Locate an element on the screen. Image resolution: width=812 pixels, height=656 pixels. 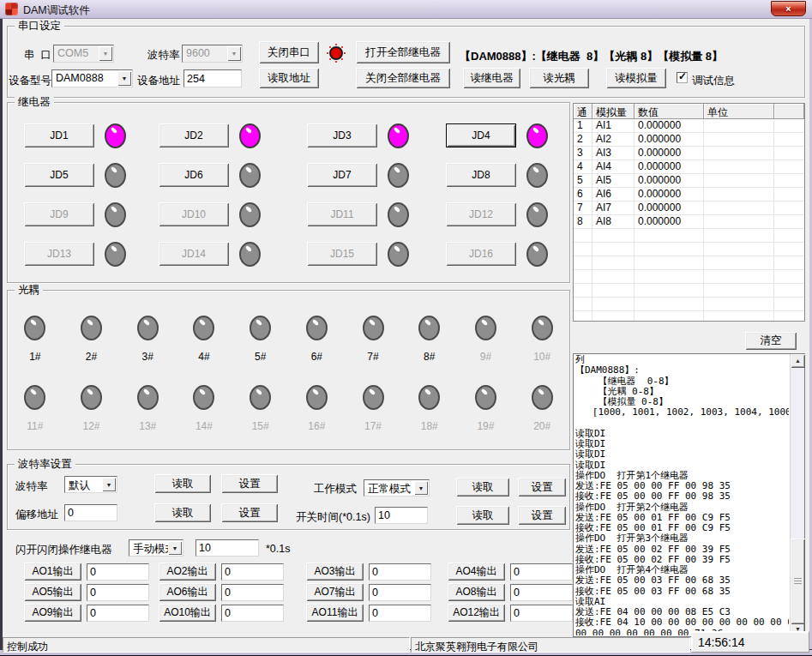
device-model-select: DAM0888 ▼ is located at coordinates (93, 79).